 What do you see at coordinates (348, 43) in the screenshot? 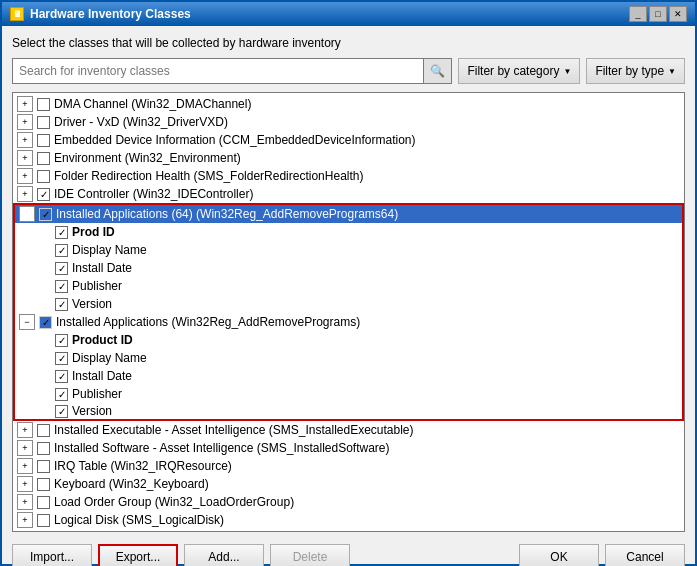
I see `description-text: Select the classes that will be collecte…` at bounding box center [348, 43].